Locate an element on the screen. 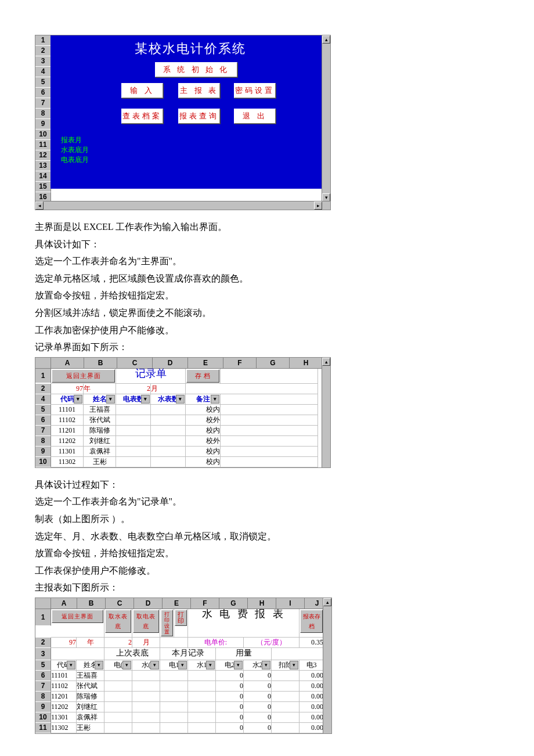  password-button: 密码设置 is located at coordinates (255, 91).